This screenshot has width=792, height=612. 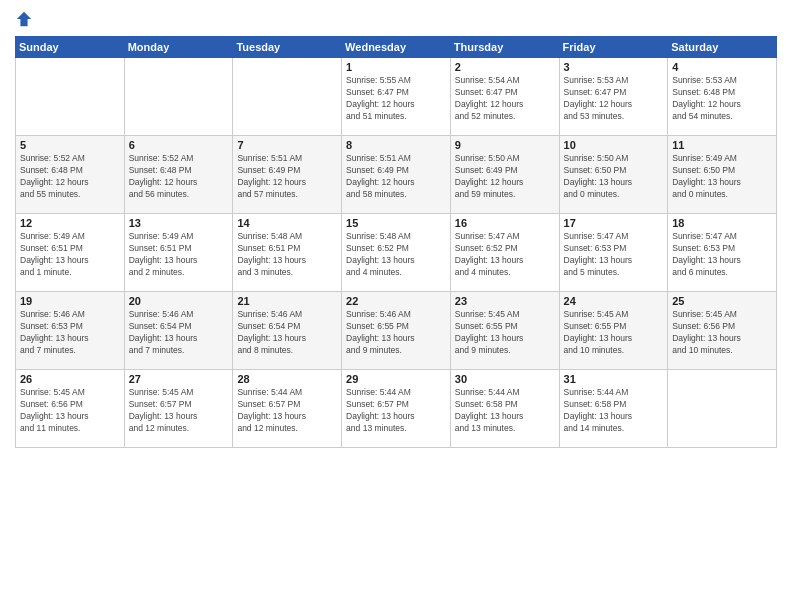 What do you see at coordinates (179, 223) in the screenshot?
I see `day-number: 13` at bounding box center [179, 223].